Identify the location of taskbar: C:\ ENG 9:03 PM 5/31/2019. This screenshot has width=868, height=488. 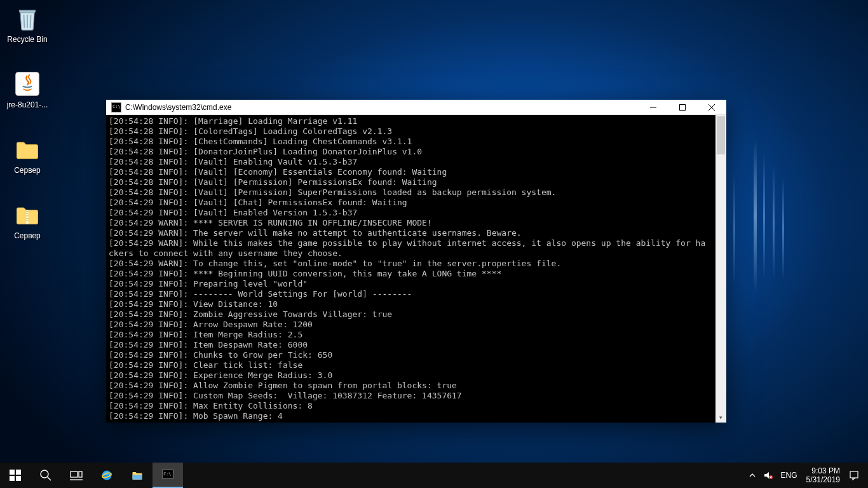
(434, 475).